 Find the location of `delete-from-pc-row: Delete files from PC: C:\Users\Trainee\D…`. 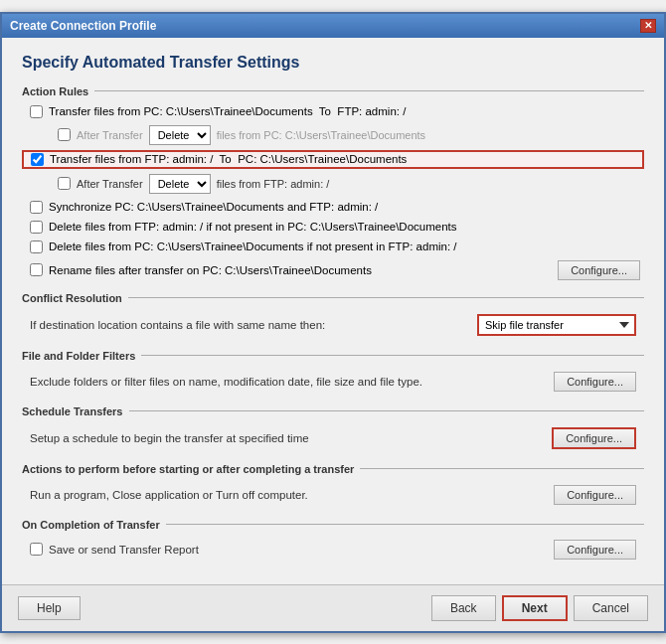

delete-from-pc-row: Delete files from PC: C:\Users\Trainee\D… is located at coordinates (333, 246).